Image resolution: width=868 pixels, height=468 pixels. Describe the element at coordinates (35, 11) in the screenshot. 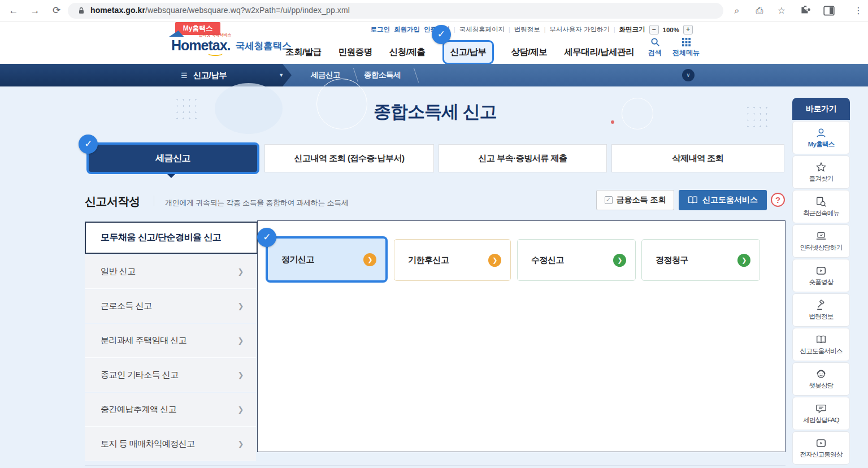

I see `forward-icon: →` at that location.